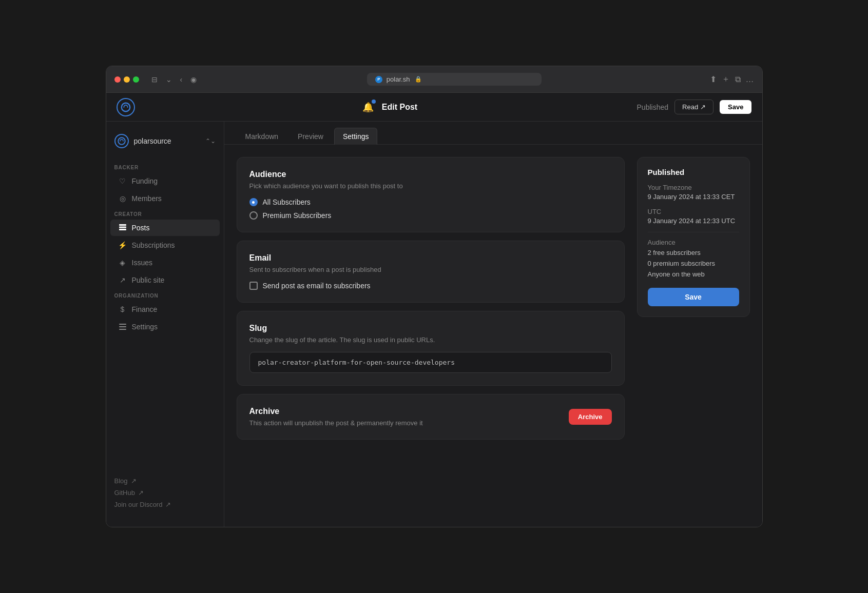 The image size is (868, 593). What do you see at coordinates (165, 505) in the screenshot?
I see `discord-link: Join our Discord ↗` at bounding box center [165, 505].